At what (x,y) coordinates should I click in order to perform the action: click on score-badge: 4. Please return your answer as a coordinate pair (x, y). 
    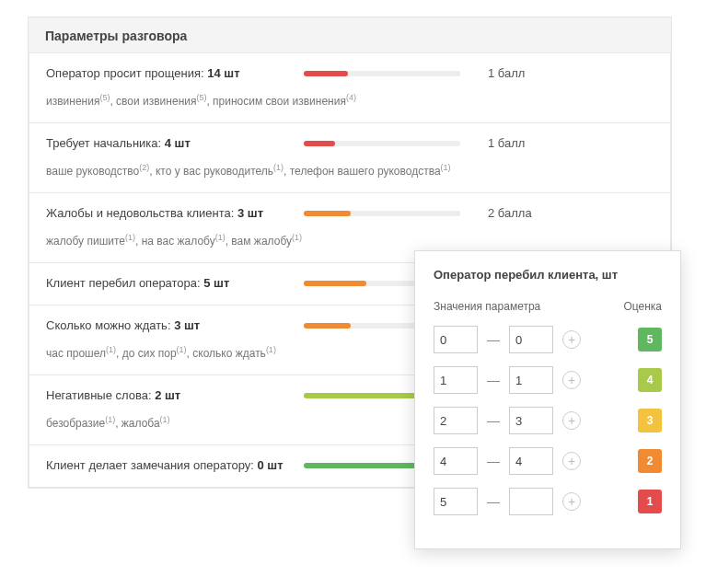
    Looking at the image, I should click on (650, 380).